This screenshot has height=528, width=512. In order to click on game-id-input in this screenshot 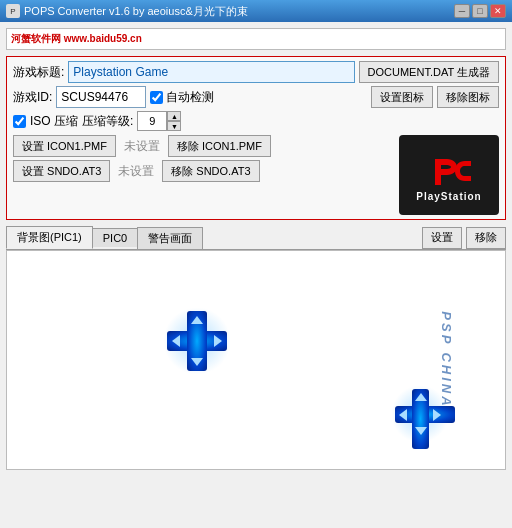, I will do `click(101, 97)`.